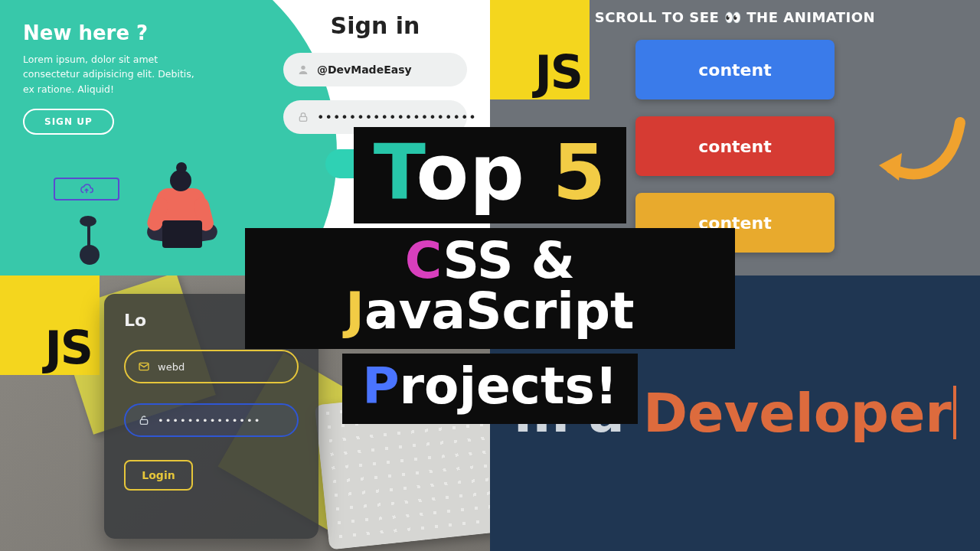  Describe the element at coordinates (735, 17) in the screenshot. I see `scroll-title: SCROLL TO SEE 👀 THE ANIMATION` at that location.